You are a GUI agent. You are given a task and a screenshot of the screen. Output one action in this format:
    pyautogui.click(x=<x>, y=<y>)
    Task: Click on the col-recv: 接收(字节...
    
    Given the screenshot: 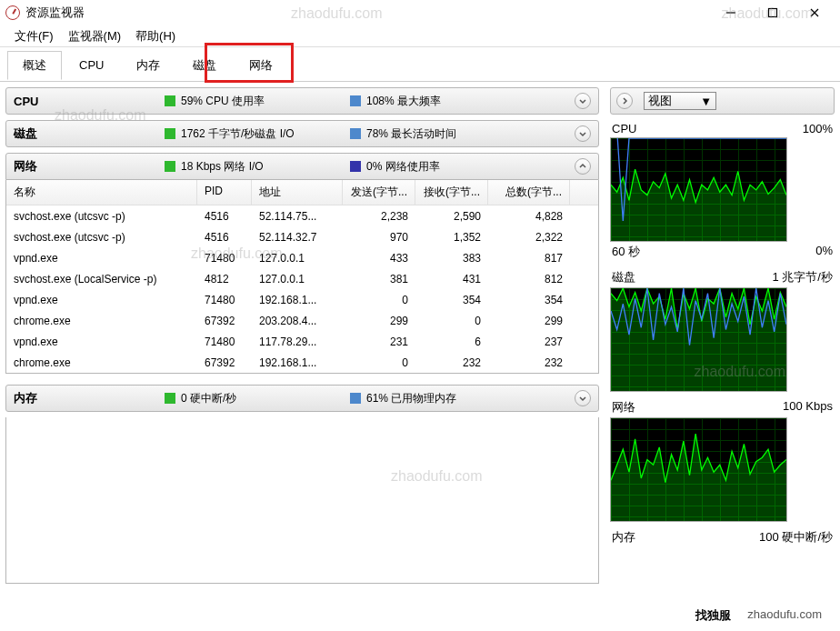 What is the action you would take?
    pyautogui.click(x=452, y=193)
    